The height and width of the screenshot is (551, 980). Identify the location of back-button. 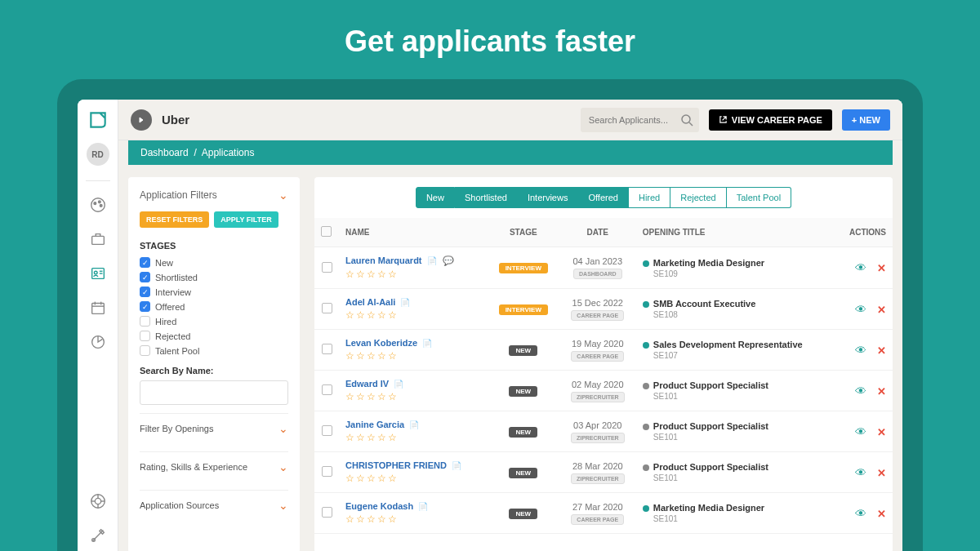
(141, 120).